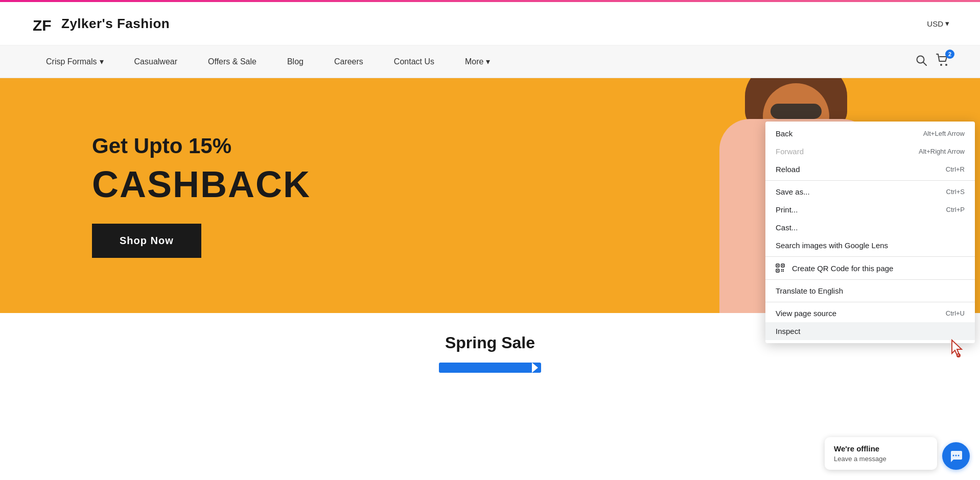 The image size is (980, 480). I want to click on spring-bar-container, so click(490, 368).